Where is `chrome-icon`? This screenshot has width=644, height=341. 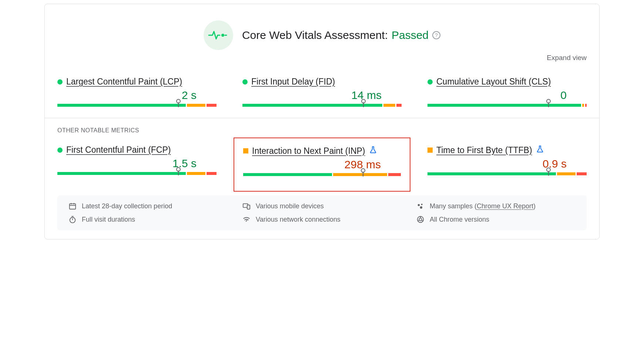 chrome-icon is located at coordinates (420, 219).